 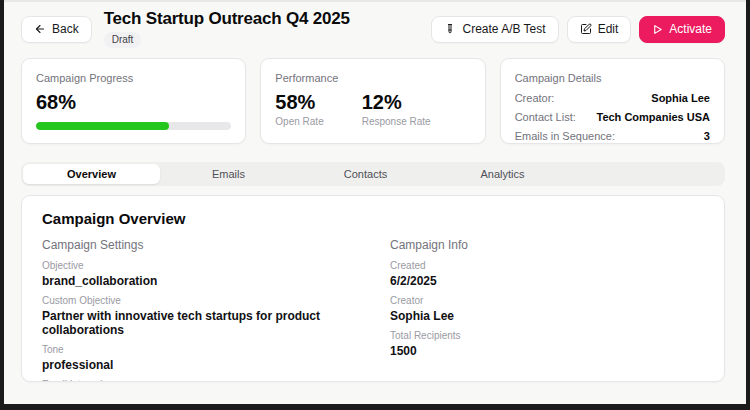 I want to click on activate-button-label: Activate, so click(x=690, y=29).